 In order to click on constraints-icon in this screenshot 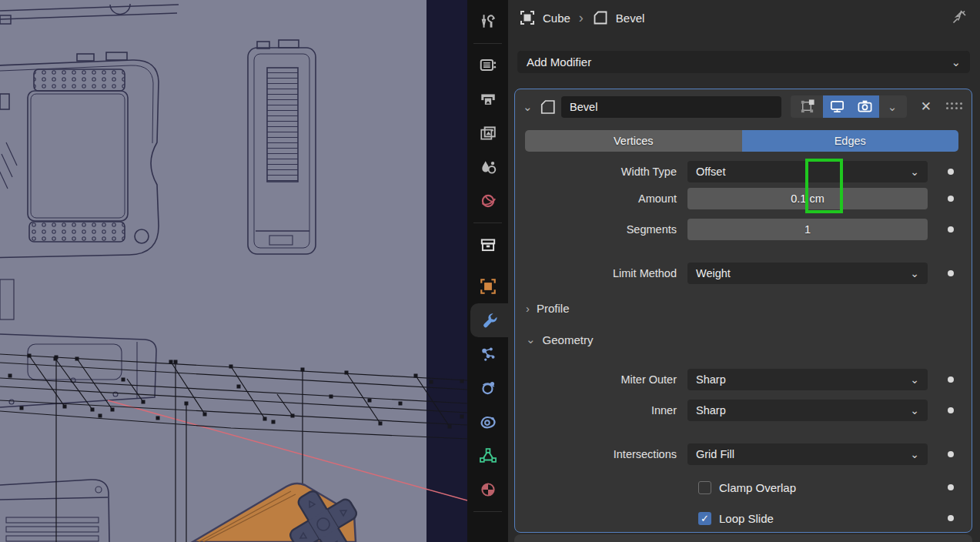, I will do `click(488, 422)`.